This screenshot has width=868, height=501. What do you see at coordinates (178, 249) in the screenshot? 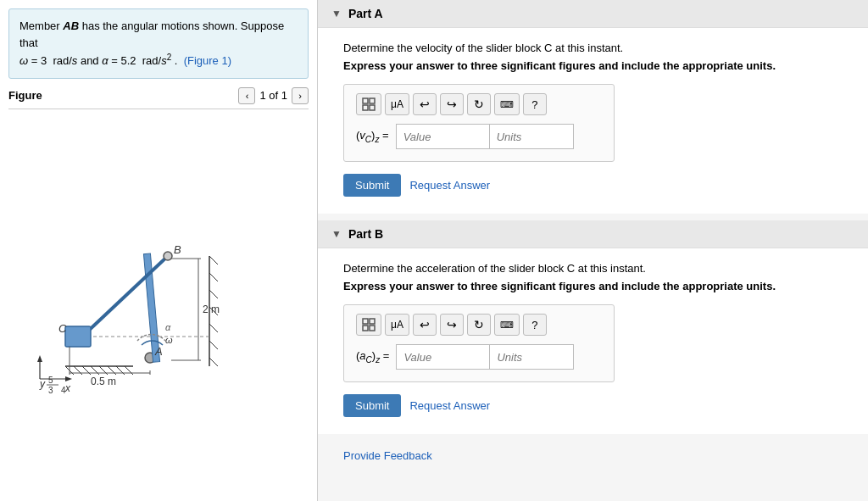
I see `label-B: B` at bounding box center [178, 249].